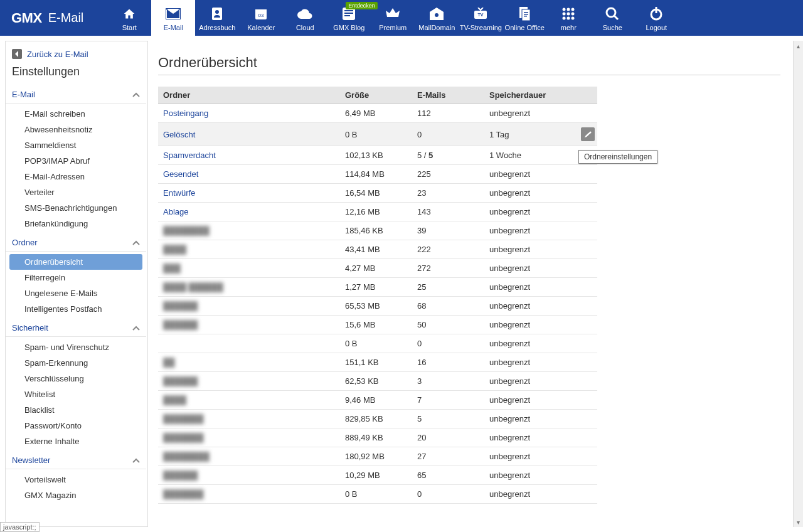 The height and width of the screenshot is (532, 803). I want to click on nav-adressbuch: Adressbuch, so click(217, 18).